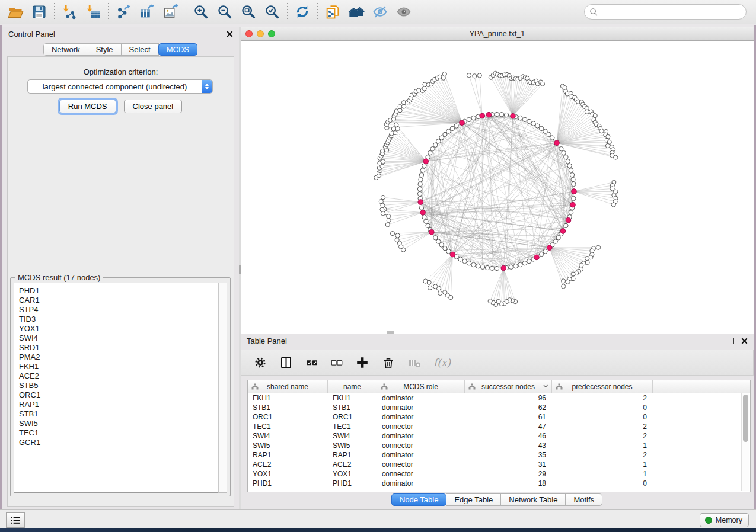 The height and width of the screenshot is (532, 756). Describe the element at coordinates (380, 12) in the screenshot. I see `hide-selected-eye-icon` at that location.